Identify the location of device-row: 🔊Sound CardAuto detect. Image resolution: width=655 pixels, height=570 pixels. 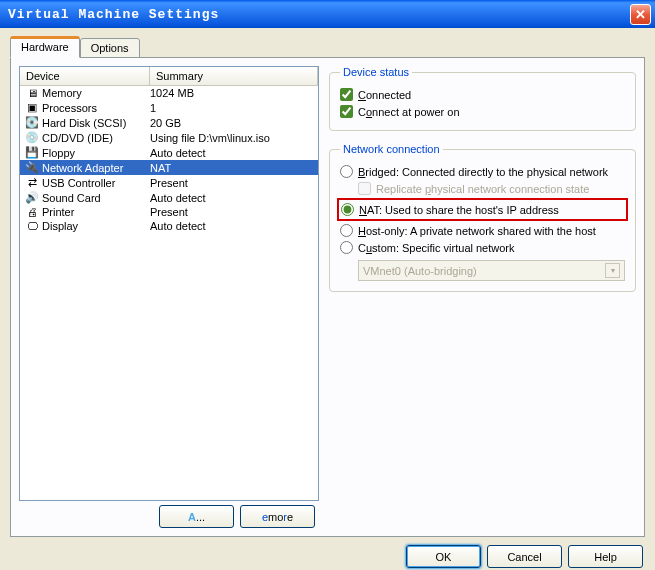
(169, 198).